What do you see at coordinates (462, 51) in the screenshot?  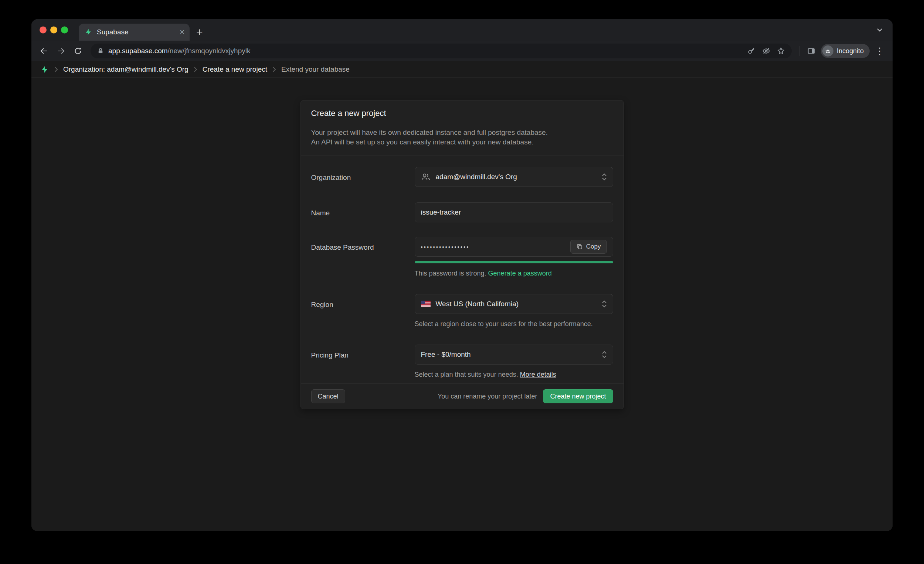 I see `browser-toolbar: app.supabase.com/new/jfnsmqoynldvxjyhpyl…` at bounding box center [462, 51].